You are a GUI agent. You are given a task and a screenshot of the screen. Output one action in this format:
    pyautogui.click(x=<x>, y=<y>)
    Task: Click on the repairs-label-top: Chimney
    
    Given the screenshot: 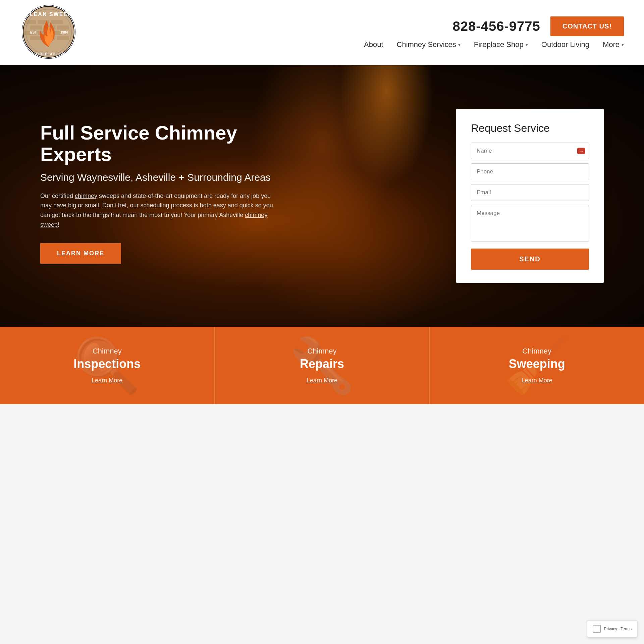 What is the action you would take?
    pyautogui.click(x=322, y=351)
    